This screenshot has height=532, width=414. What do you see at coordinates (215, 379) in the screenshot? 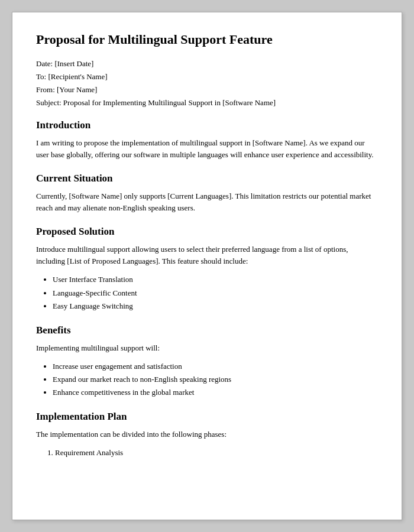
I see `list-item: Expand our market reach to non-English s…` at bounding box center [215, 379].